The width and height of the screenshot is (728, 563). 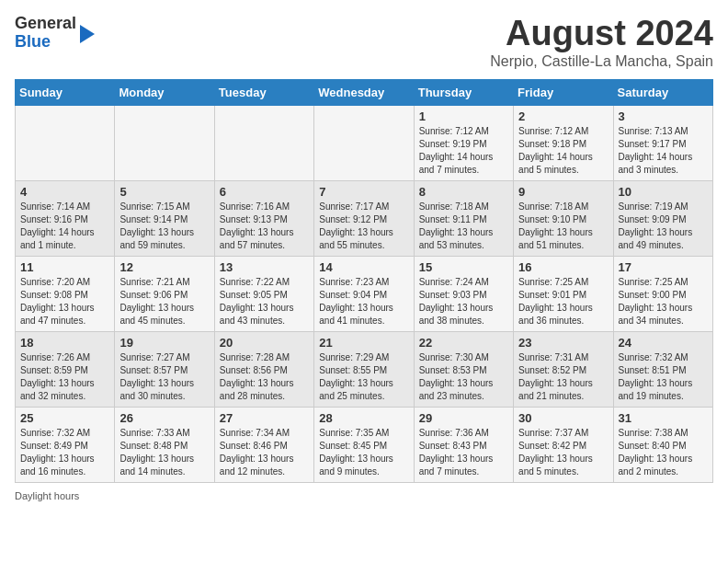 I want to click on calendar-cell: 1Sunrise: 7:12 AM Sunset: 9:19 PM Daylig…, so click(x=463, y=143).